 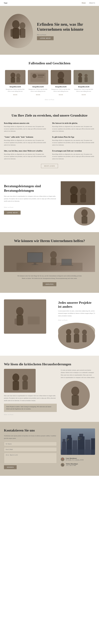 What do you see at coordinates (30, 188) in the screenshot?
I see `services-title: Beratungsleistungen sind Beratungsleistu…` at bounding box center [30, 188].